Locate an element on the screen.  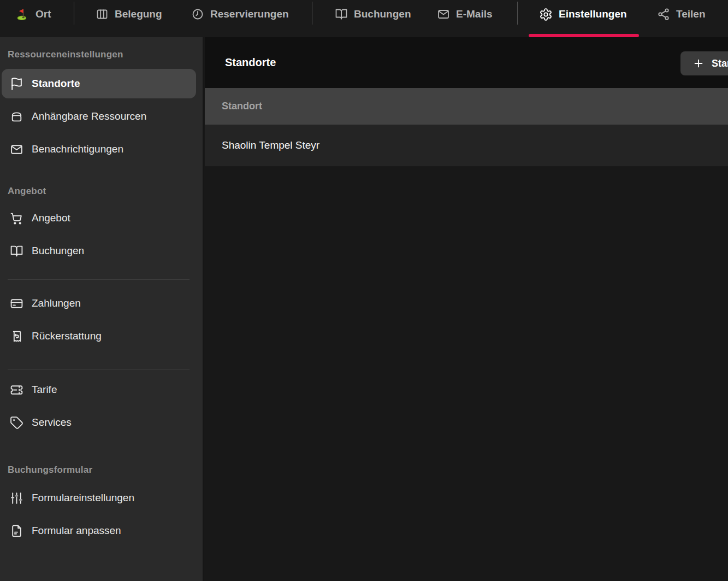
box-icon is located at coordinates (16, 117).